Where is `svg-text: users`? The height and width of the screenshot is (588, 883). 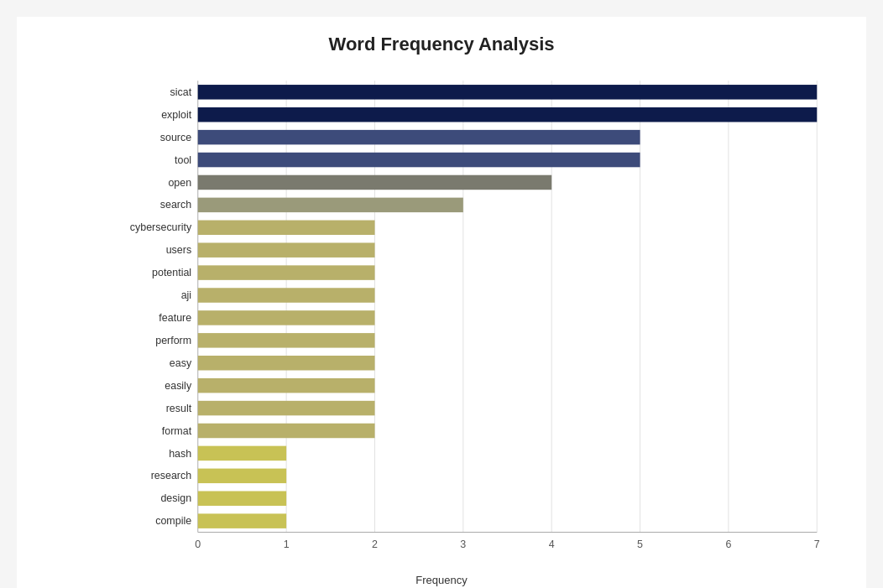 svg-text: users is located at coordinates (180, 250).